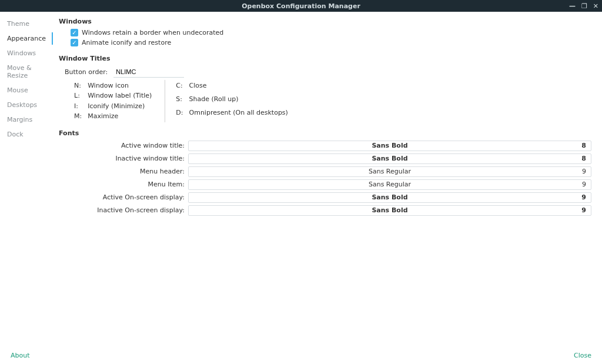 The width and height of the screenshot is (602, 364). What do you see at coordinates (239, 114) in the screenshot?
I see `legend-val: Omnipresent (On all desktops)` at bounding box center [239, 114].